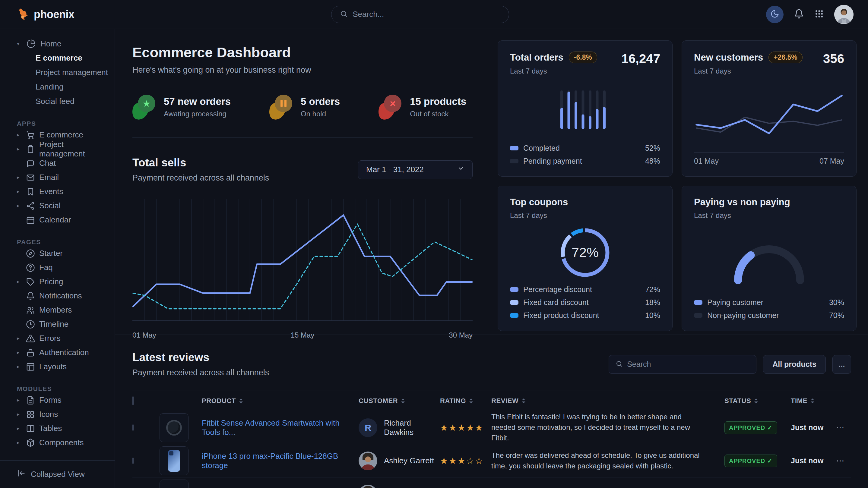  Describe the element at coordinates (466, 401) in the screenshot. I see `column-header-rating: RATING` at that location.